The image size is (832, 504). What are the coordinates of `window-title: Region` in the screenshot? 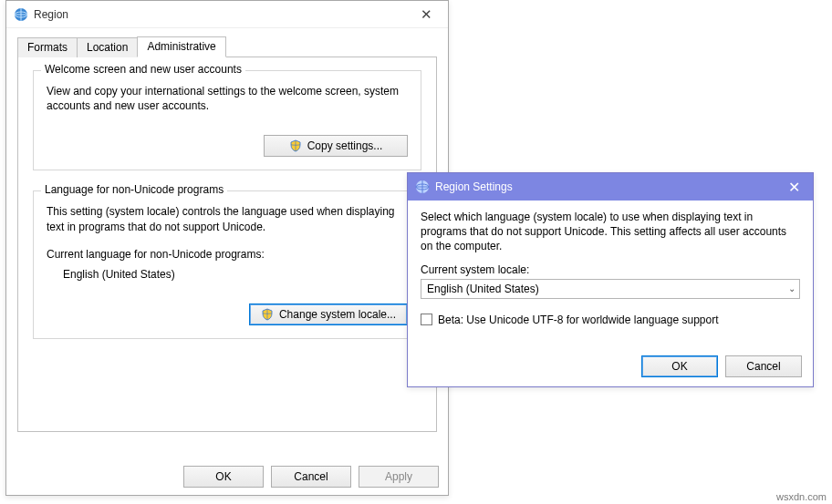 It's located at (51, 15).